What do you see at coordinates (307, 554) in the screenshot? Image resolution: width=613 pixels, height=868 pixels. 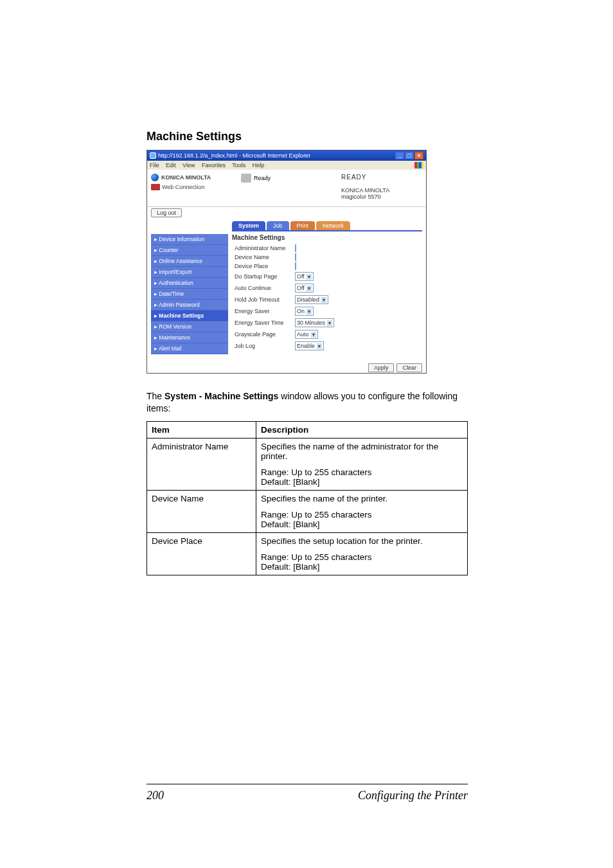 I see `table-row: Device Place Specifies the setup locatio…` at bounding box center [307, 554].